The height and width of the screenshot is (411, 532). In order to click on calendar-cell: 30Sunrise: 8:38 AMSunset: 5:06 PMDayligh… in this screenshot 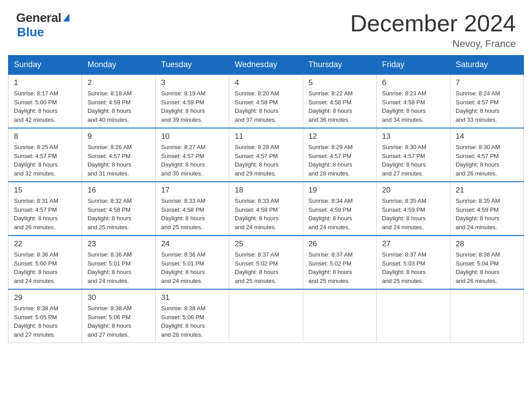, I will do `click(119, 316)`.